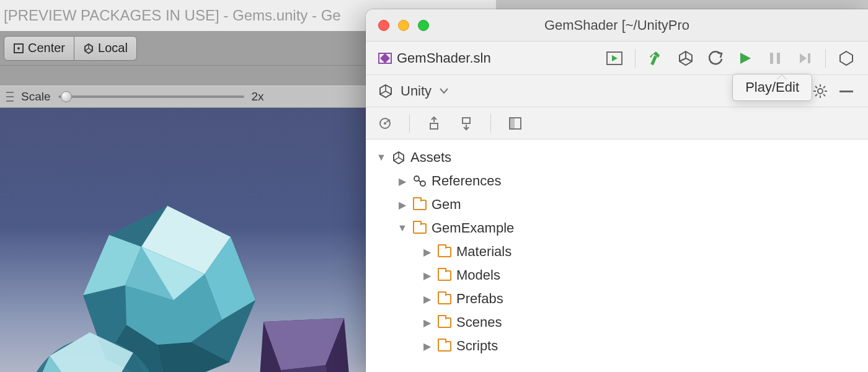  Describe the element at coordinates (617, 322) in the screenshot. I see `tree-item-scenes: ▶ Scenes` at that location.